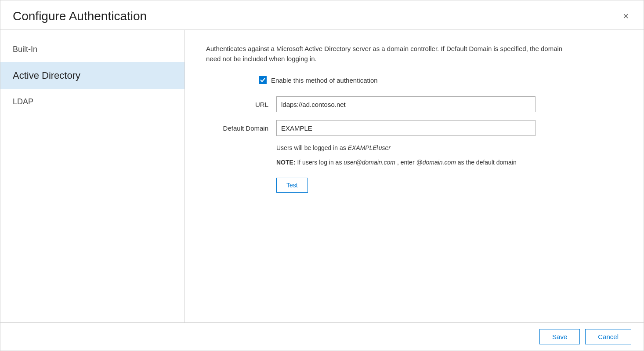 This screenshot has height=351, width=644. I want to click on sidebar-item-builtin-label: Built-In, so click(25, 49).